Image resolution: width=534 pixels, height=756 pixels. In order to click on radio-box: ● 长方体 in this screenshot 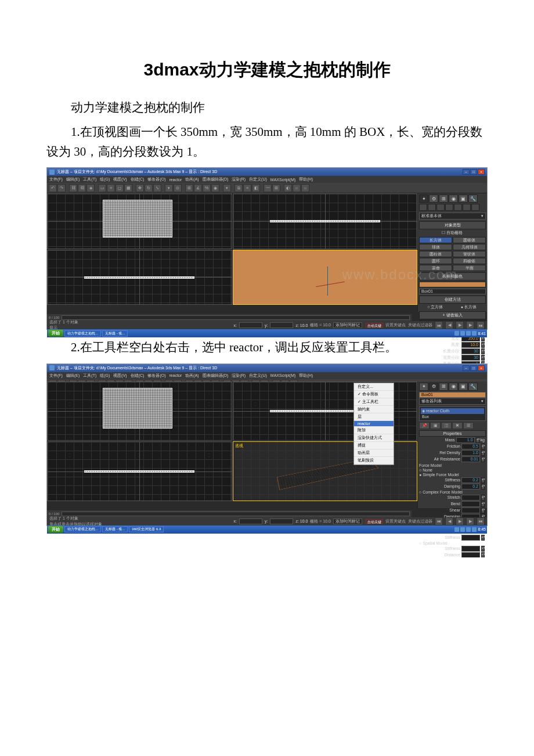, I will do `click(469, 307)`.